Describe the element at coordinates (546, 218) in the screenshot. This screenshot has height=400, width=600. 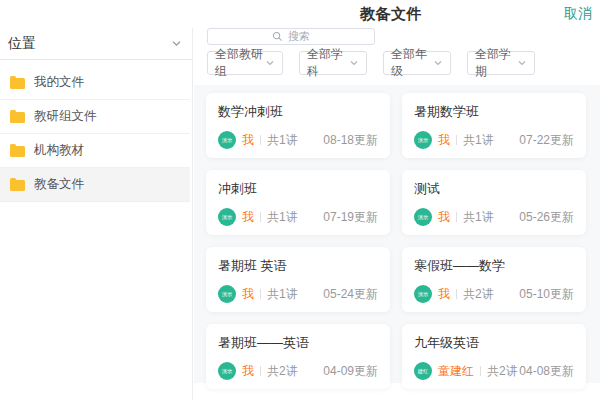
I see `updated-date: 05-26更新` at that location.